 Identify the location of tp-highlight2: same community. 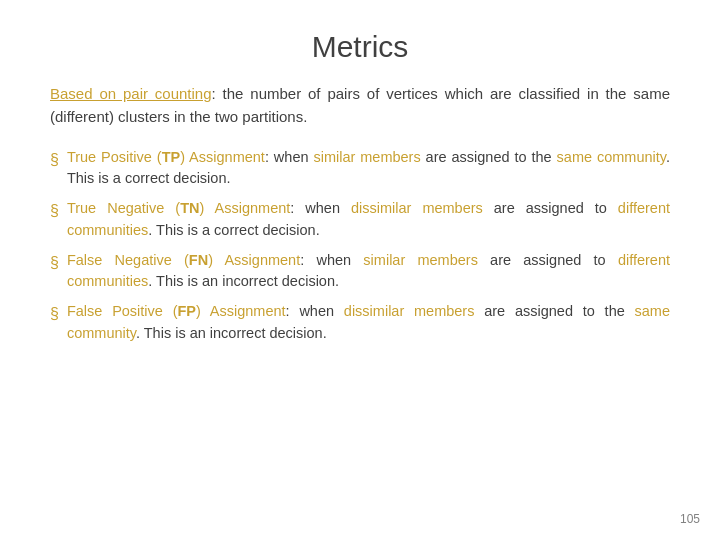
(612, 157).